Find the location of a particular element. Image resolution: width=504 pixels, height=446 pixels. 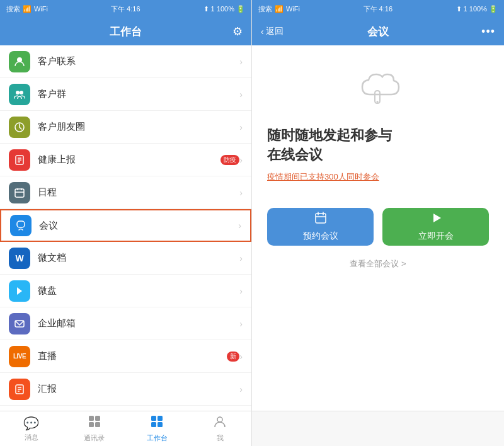

customer-moments-icon is located at coordinates (20, 127).